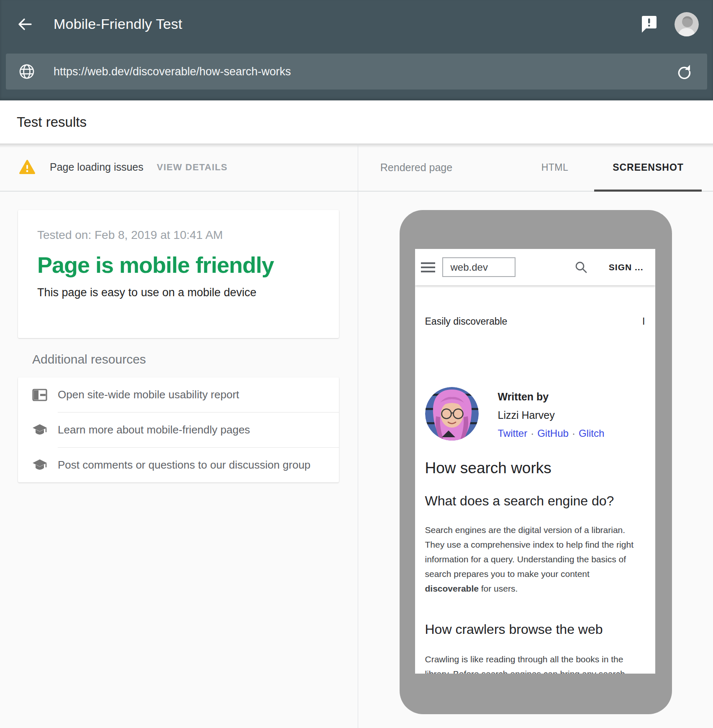  What do you see at coordinates (416, 167) in the screenshot?
I see `tab-rendered-page: Rendered page` at bounding box center [416, 167].